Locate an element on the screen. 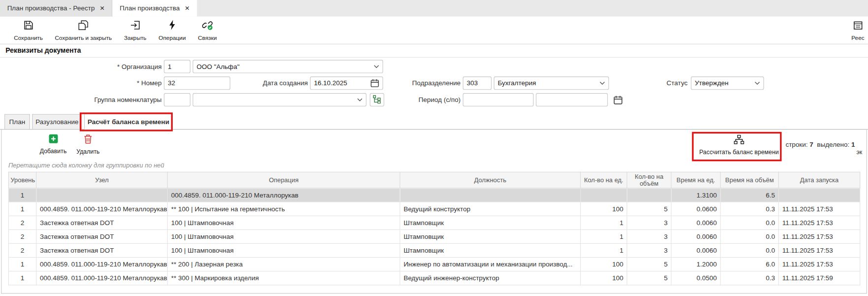  department-label: Подразделение is located at coordinates (432, 83).